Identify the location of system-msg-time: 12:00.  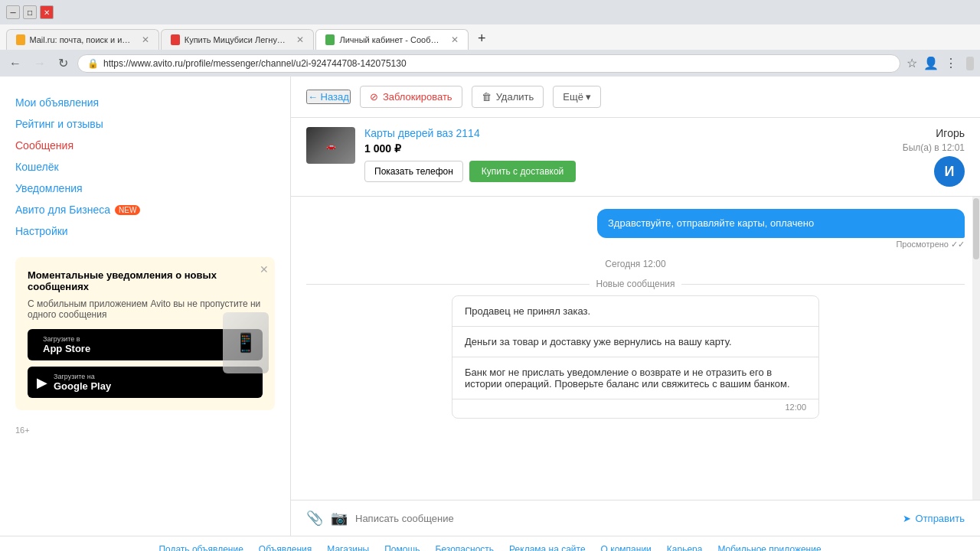
(635, 409).